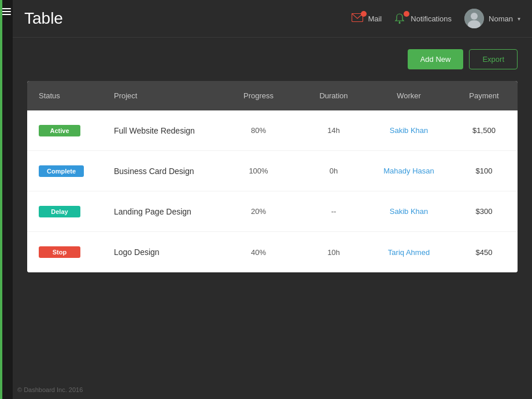 This screenshot has height=399, width=532. I want to click on cell-status-3: Stop, so click(76, 252).